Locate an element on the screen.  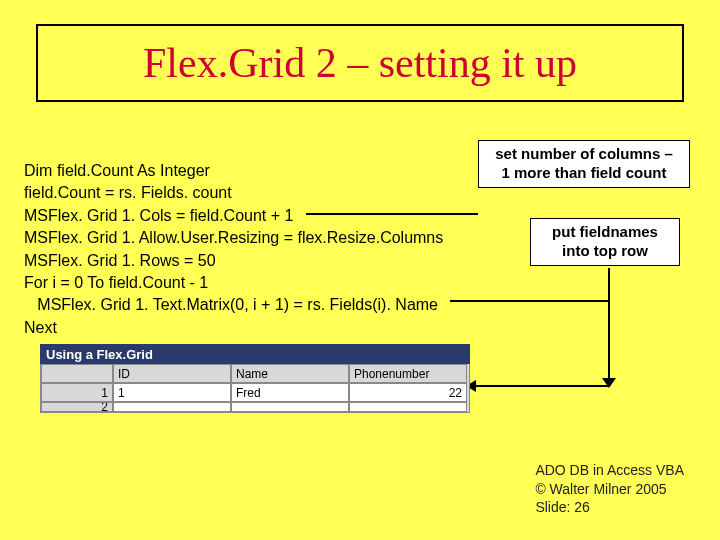
slide-footer: ADO DB in Access VBA © Walter Milner 200… is located at coordinates (610, 488).